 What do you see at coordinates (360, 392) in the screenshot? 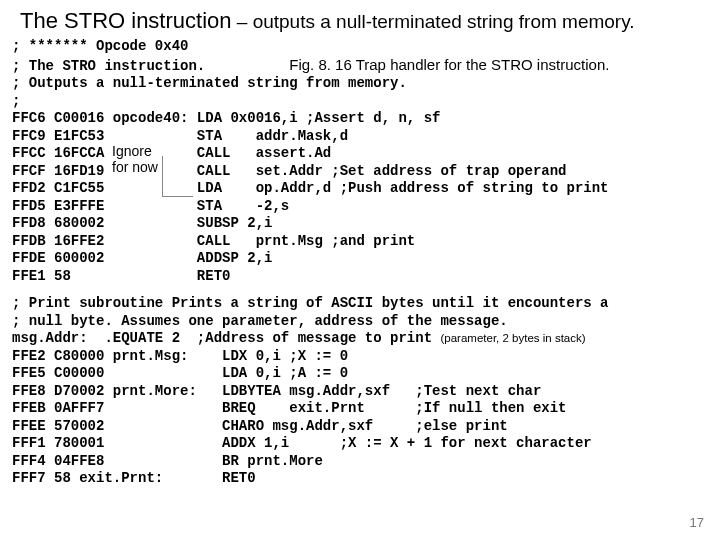
I see `code2-line-2: FFE8 D70002 prnt.More: LDBYTEA msg.Addr,…` at bounding box center [360, 392].